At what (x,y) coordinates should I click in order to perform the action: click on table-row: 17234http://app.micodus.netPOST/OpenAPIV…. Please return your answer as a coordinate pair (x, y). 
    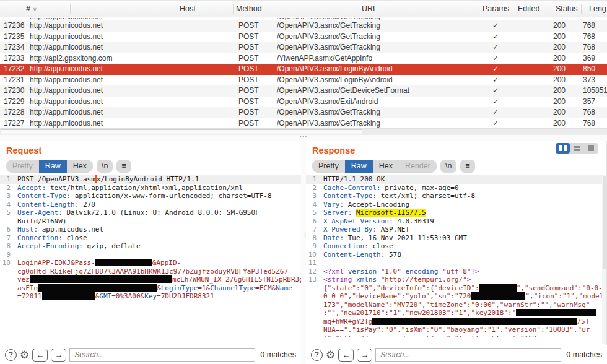
    Looking at the image, I should click on (304, 48).